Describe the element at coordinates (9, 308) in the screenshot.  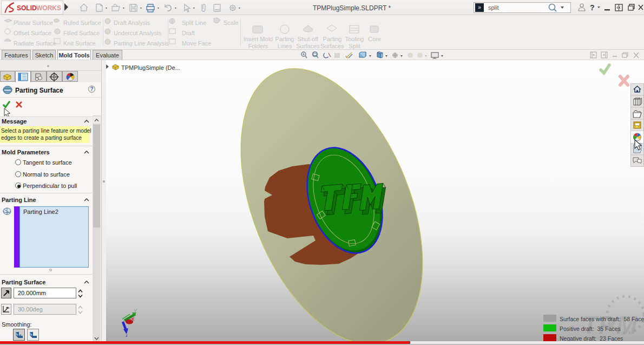
I see `svg-text: a` at that location.